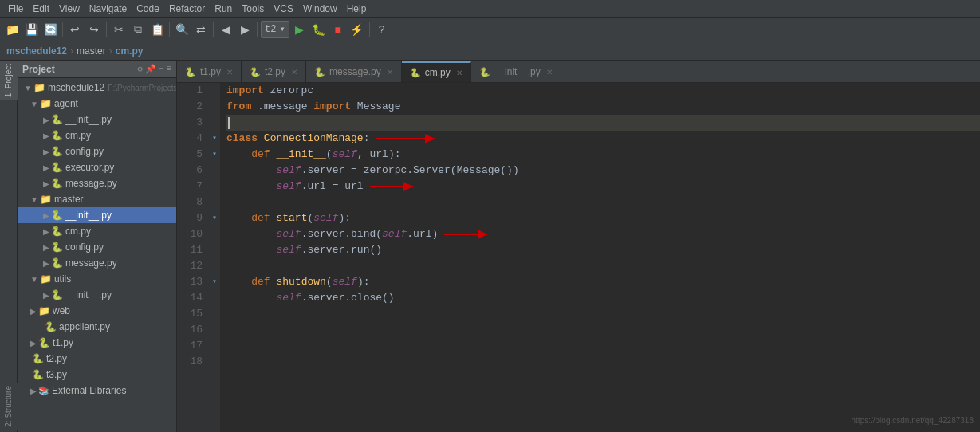 This screenshot has height=432, width=980. Describe the element at coordinates (9, 406) in the screenshot. I see `structure-panel-tab: 2: Structure` at that location.